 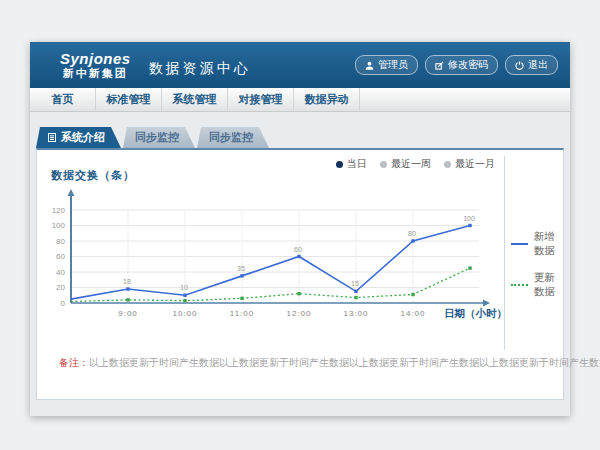 I want to click on page-title: 数据资源中心, so click(x=200, y=65).